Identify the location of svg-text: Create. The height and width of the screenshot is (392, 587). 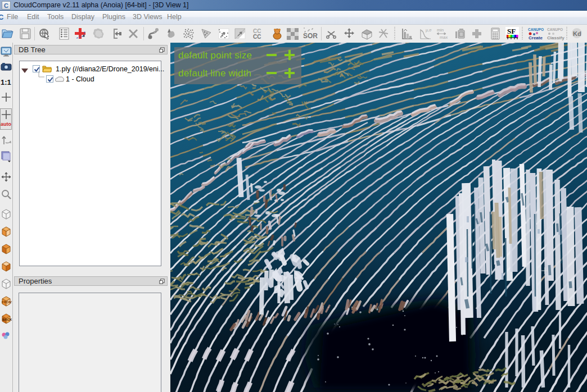
(535, 38).